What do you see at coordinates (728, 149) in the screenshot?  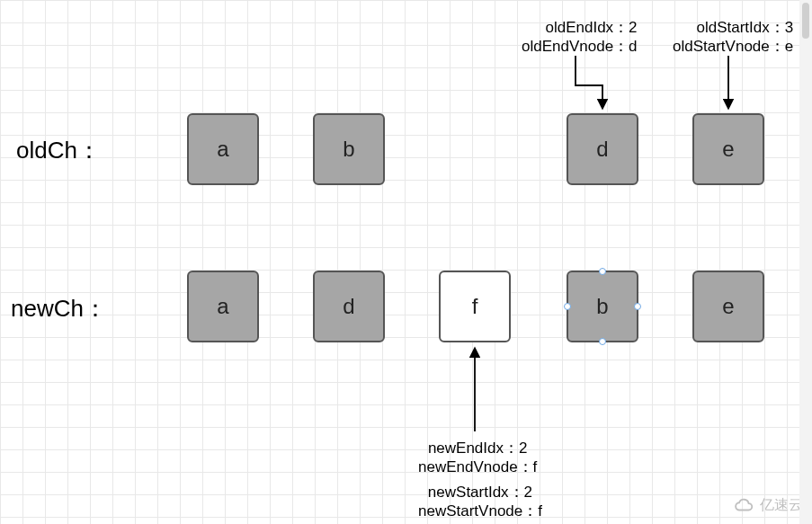 I see `old-node-e: e` at bounding box center [728, 149].